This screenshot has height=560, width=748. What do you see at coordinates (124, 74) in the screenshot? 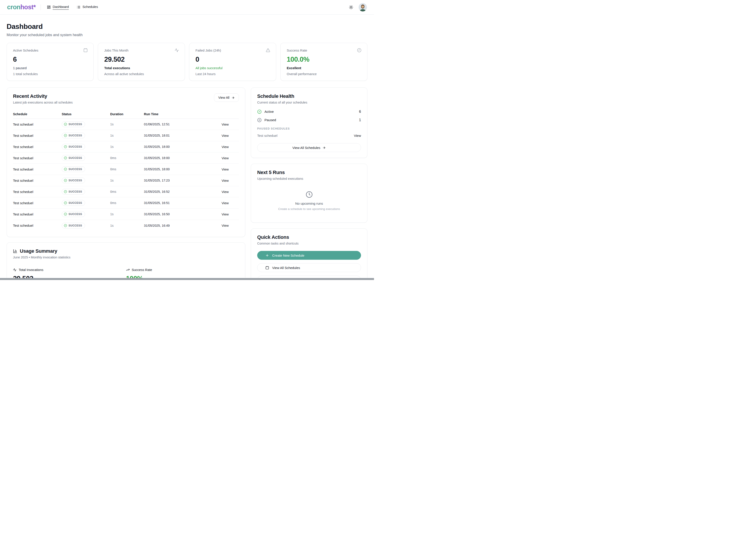
I see `stat-line2: Across all active schedules` at bounding box center [124, 74].